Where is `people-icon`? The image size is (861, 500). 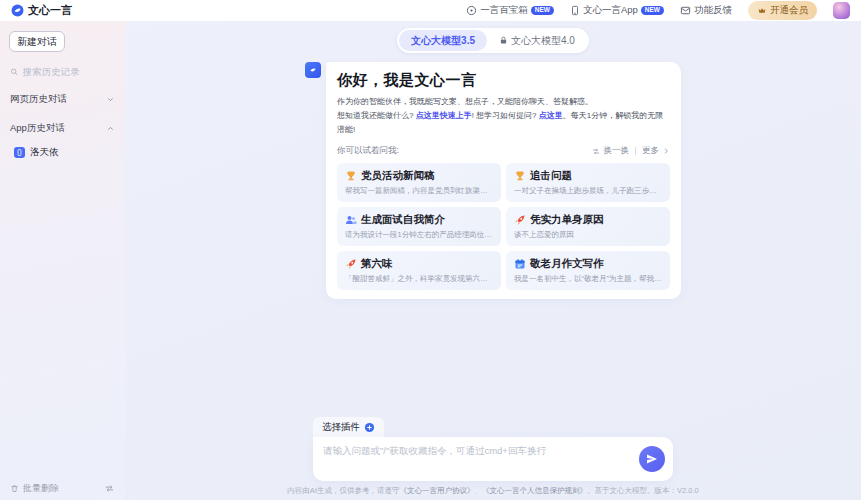
people-icon is located at coordinates (351, 220).